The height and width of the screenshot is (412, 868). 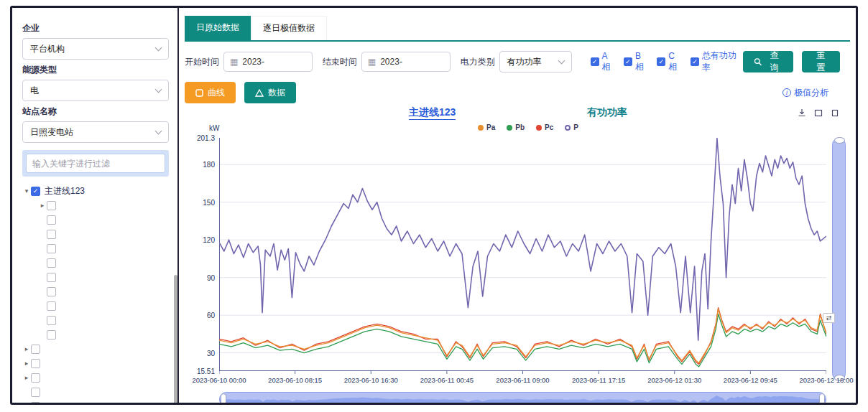 What do you see at coordinates (835, 113) in the screenshot?
I see `restore-icon` at bounding box center [835, 113].